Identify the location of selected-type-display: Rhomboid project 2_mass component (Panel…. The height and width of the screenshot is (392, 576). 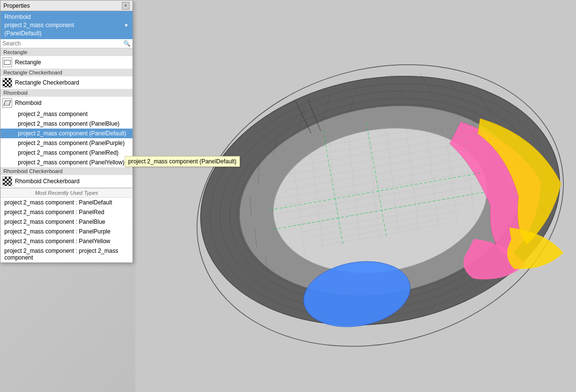
(67, 25).